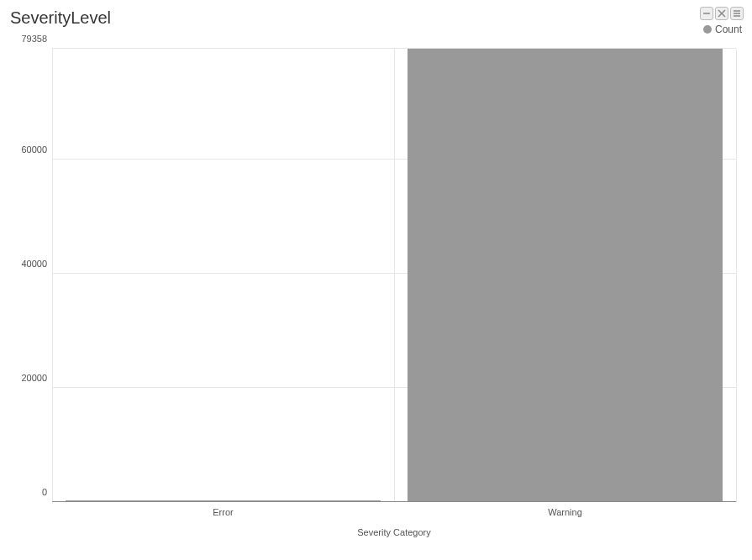 This screenshot has width=752, height=560. Describe the element at coordinates (394, 502) in the screenshot. I see `x-axis-line` at that location.